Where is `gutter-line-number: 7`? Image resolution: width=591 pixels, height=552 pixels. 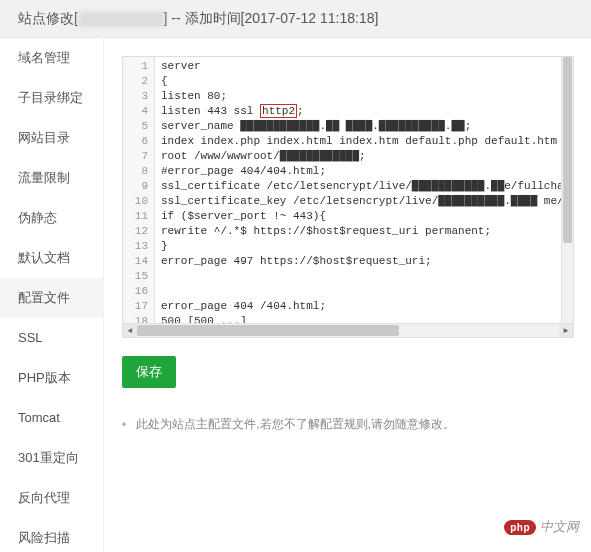
gutter-line-number: 7 is located at coordinates (136, 156).